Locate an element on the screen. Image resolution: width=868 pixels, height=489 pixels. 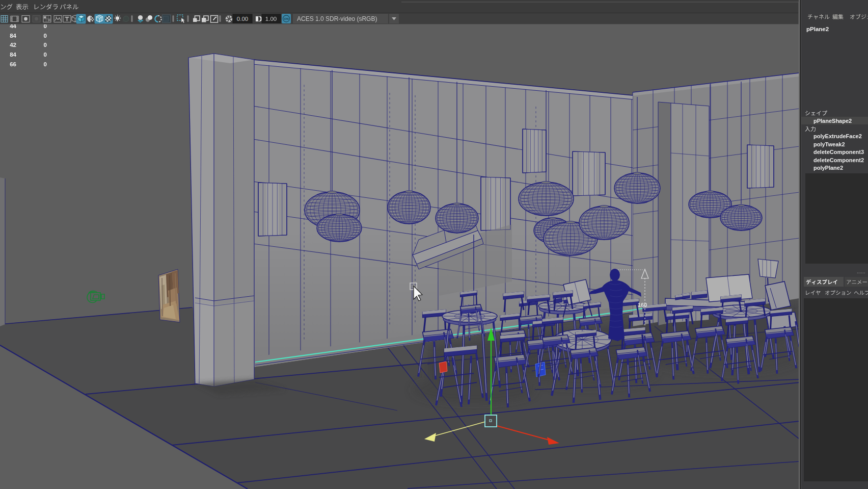
svg-text: 42 is located at coordinates (13, 45).